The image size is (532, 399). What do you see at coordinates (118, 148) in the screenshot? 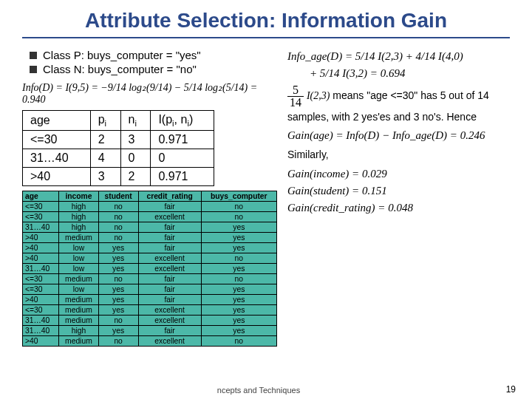
I see `age-summary-table: age pi ni I(pi, ni) <=30230.971 31…40400…` at bounding box center [118, 148].